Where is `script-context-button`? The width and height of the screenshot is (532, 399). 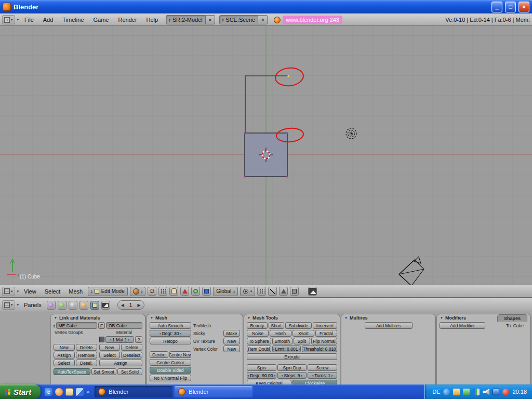
script-context-button is located at coordinates (62, 305).